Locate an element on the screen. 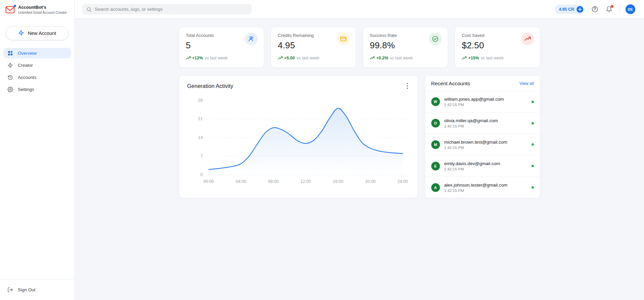 The image size is (644, 300). zap-icon is located at coordinates (21, 34).